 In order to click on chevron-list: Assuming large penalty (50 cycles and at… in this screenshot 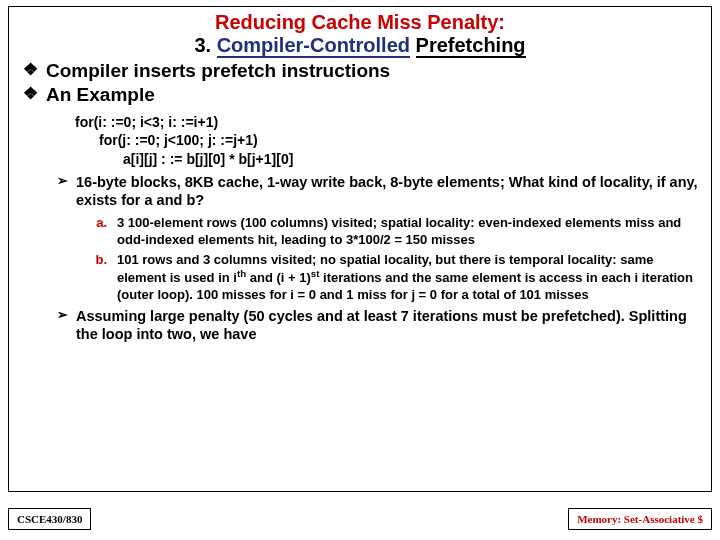, I will do `click(360, 325)`.